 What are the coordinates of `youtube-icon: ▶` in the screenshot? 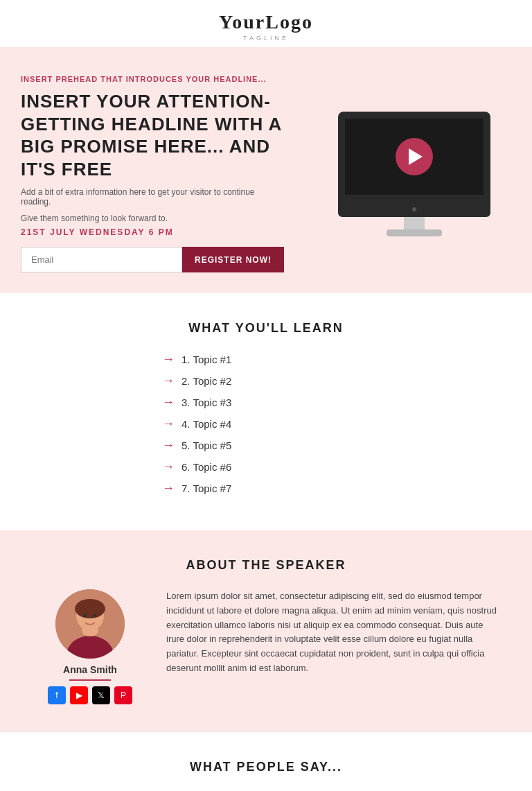 It's located at (79, 695).